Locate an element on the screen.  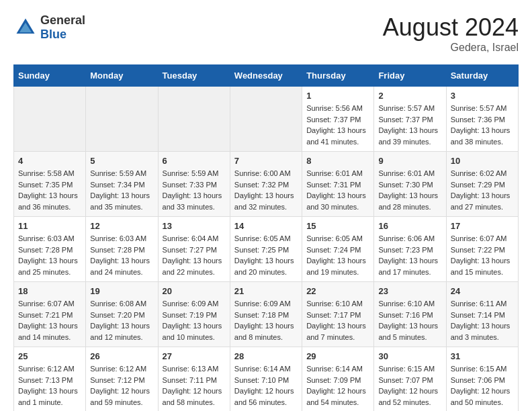
sunrise-text: Sunrise: 6:04 AM is located at coordinates (191, 238).